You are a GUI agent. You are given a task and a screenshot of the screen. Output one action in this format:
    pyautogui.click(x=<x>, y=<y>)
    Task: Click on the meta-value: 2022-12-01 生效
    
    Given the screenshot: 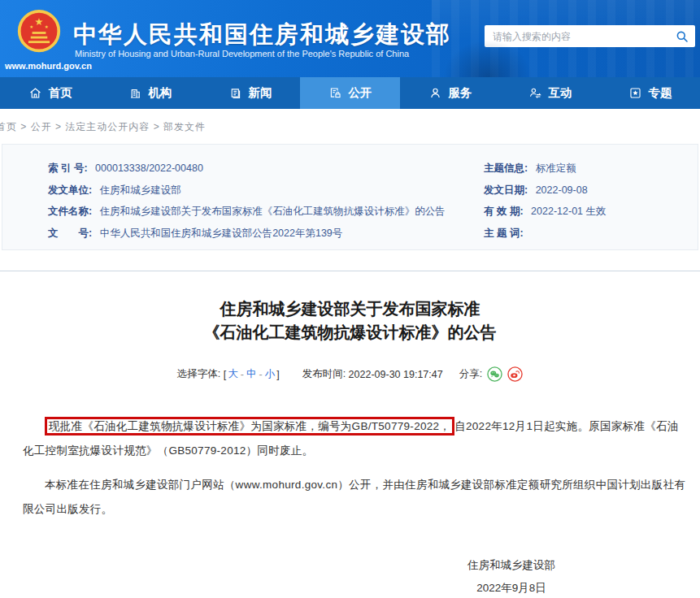 What is the action you would take?
    pyautogui.click(x=568, y=211)
    